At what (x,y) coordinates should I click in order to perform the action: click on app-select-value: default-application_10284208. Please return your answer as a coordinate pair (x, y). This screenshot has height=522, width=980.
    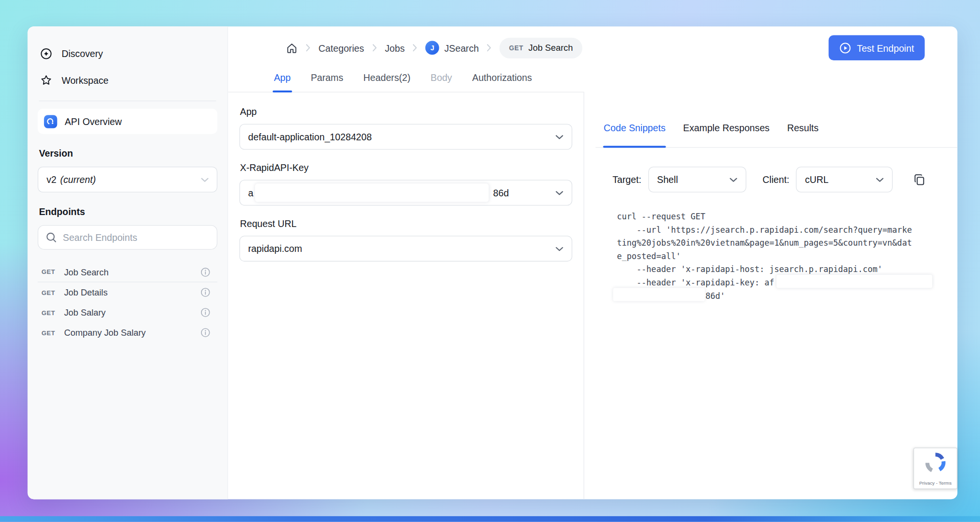
    Looking at the image, I should click on (310, 136).